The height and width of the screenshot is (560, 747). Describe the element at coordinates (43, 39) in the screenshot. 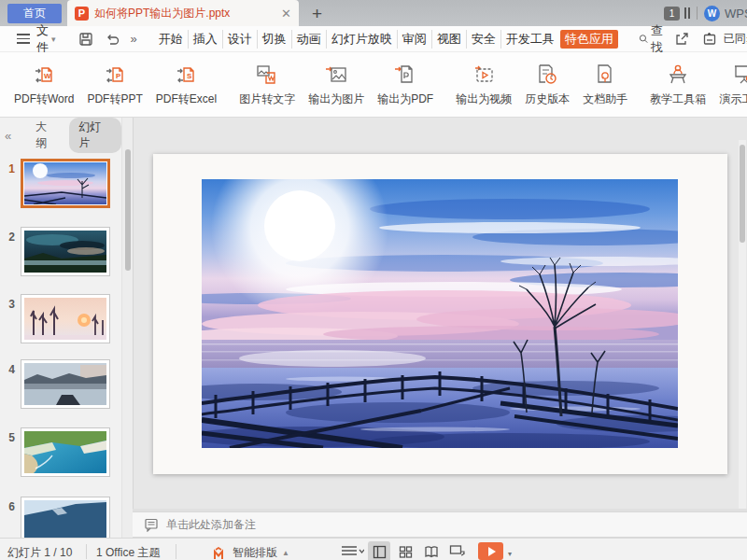

I see `file-menu: 文件` at that location.